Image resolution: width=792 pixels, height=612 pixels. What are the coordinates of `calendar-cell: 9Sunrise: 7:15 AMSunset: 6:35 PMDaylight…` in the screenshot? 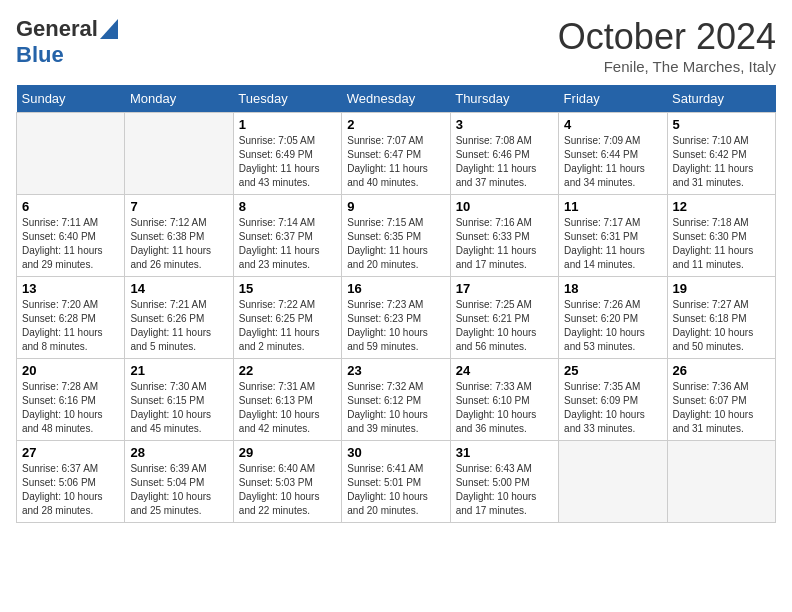 It's located at (396, 236).